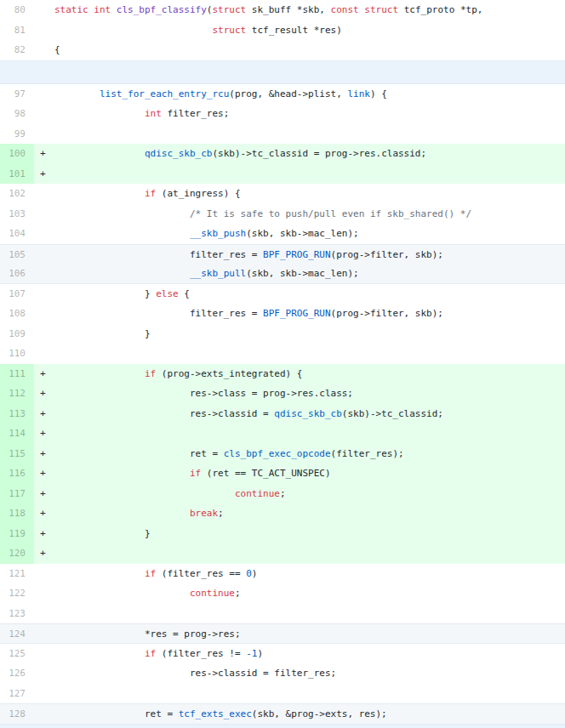 This screenshot has height=728, width=565. Describe the element at coordinates (310, 634) in the screenshot. I see `code-line: *res = prog->res;` at that location.